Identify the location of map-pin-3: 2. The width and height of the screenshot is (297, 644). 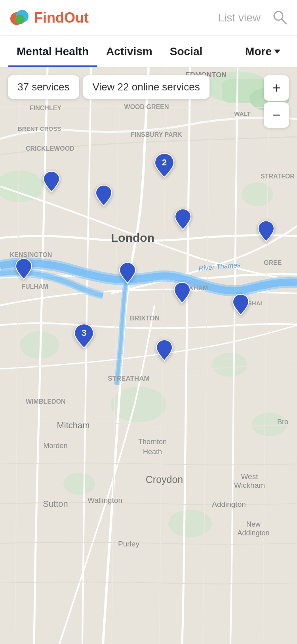
(164, 166).